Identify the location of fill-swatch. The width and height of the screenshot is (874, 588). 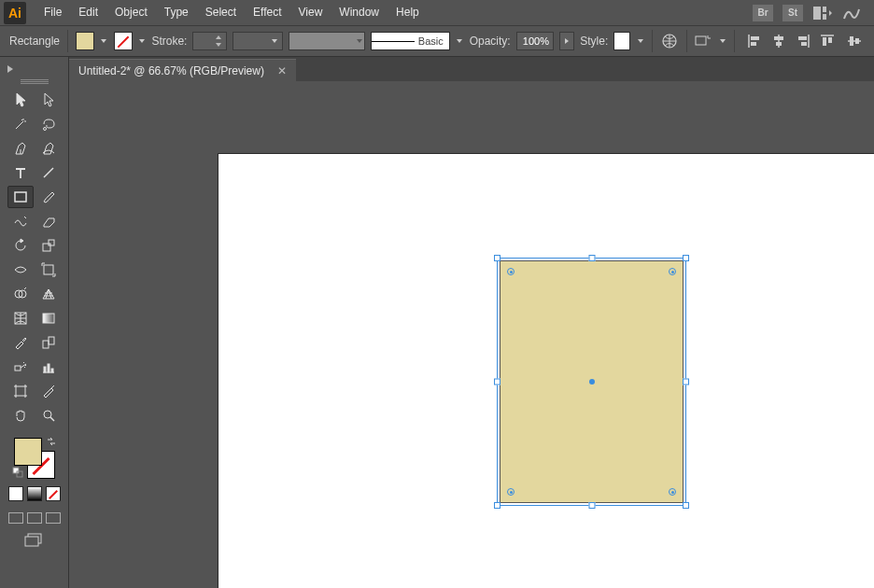
(85, 41).